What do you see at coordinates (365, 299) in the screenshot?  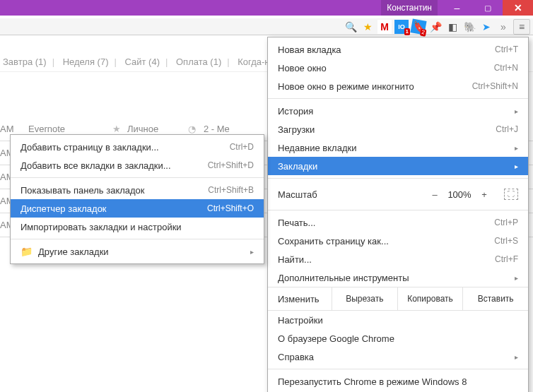 I see `cut-button: Вырезать` at bounding box center [365, 299].